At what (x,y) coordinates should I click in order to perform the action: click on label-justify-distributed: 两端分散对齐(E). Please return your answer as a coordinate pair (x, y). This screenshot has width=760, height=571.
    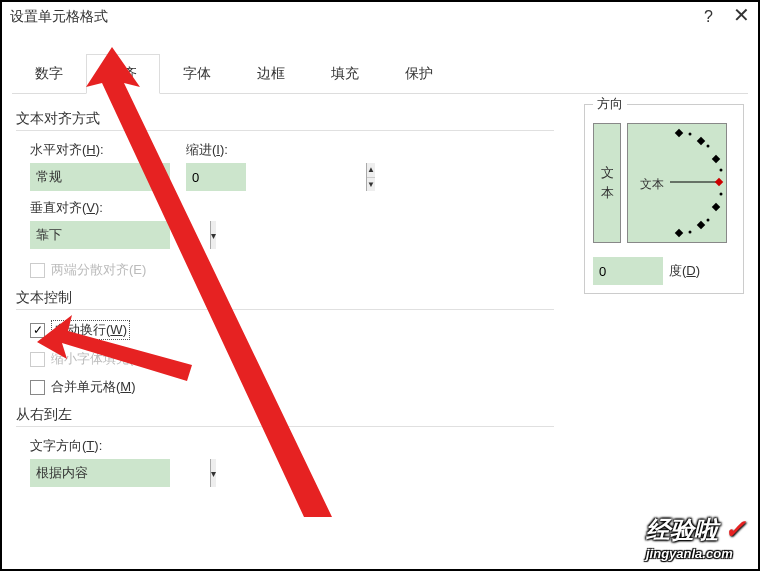
    Looking at the image, I should click on (98, 270).